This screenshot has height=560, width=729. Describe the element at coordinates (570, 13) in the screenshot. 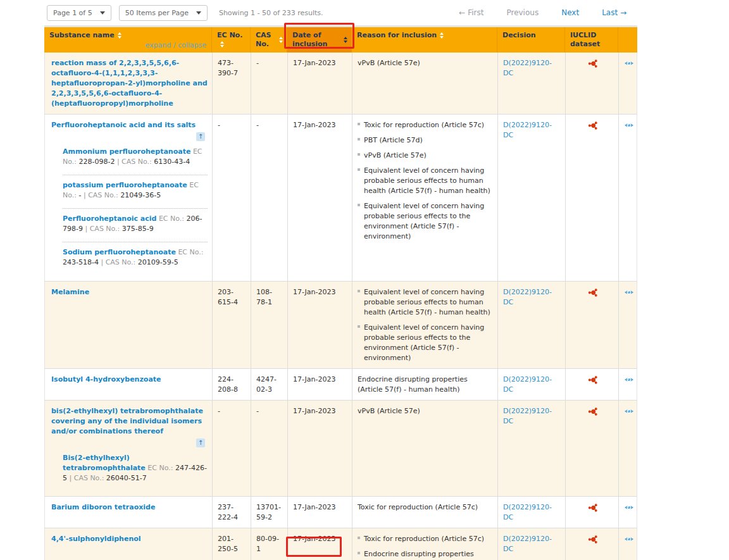

I see `next-page-link: Next` at that location.